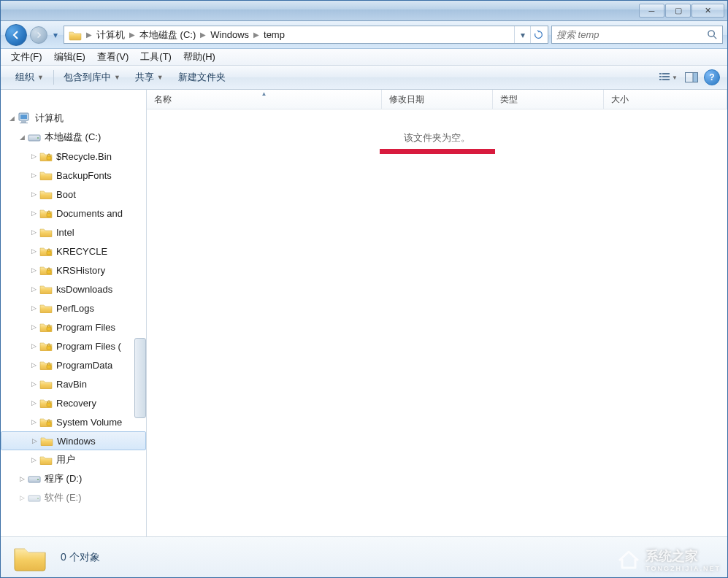 The height and width of the screenshot is (578, 728). What do you see at coordinates (168, 35) in the screenshot?
I see `breadcrumb-drive-c: 本地磁盘 (C:)` at bounding box center [168, 35].